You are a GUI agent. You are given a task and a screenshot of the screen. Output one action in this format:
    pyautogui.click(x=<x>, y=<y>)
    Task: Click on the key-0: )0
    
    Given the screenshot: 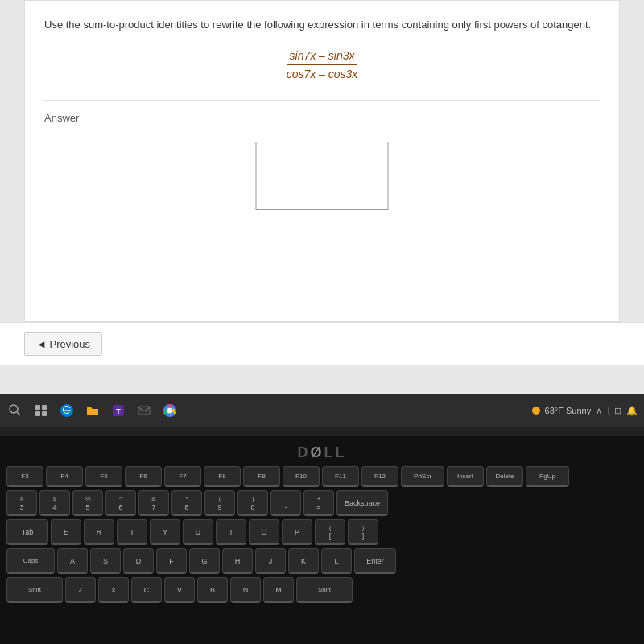 What is the action you would take?
    pyautogui.click(x=253, y=503)
    